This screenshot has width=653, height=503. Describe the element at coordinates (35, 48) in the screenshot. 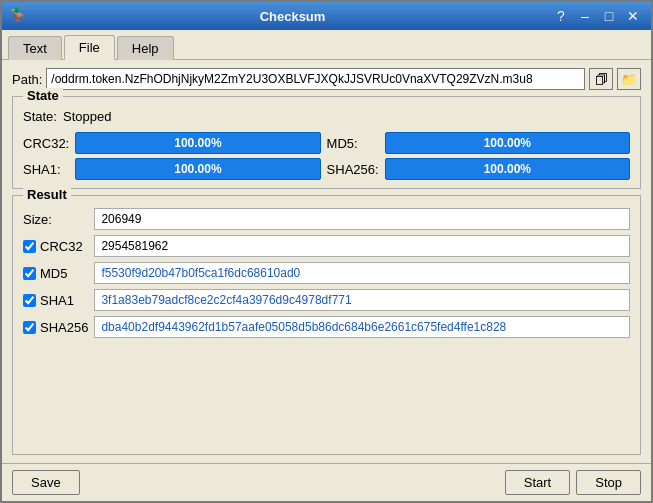

I see `tab-text: Text` at that location.